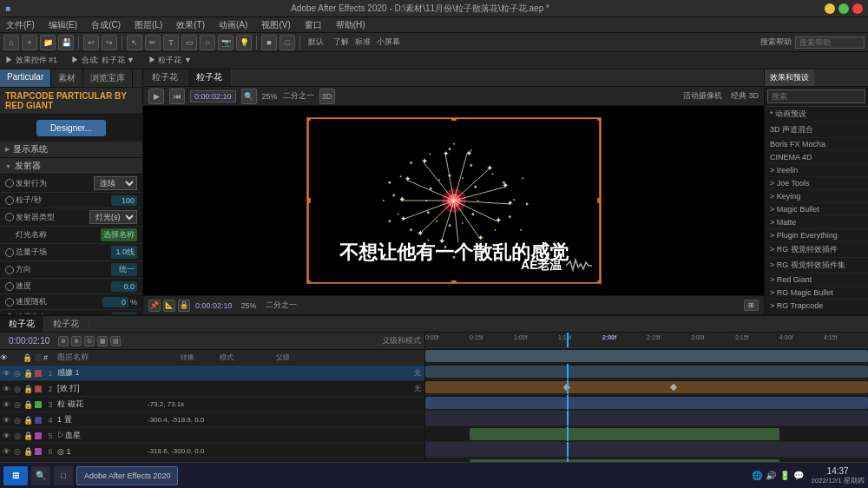  What do you see at coordinates (757, 476) in the screenshot?
I see `taskbar-network: 🌐` at bounding box center [757, 476].